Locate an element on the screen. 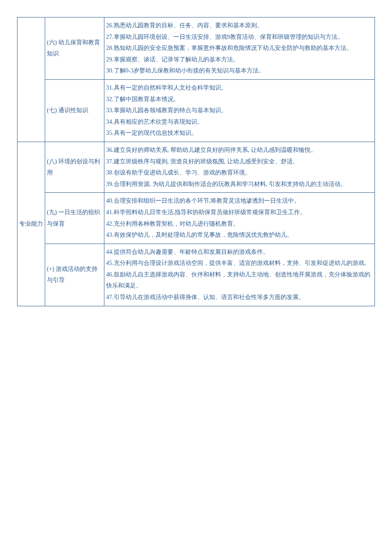 This screenshot has width=392, height=555. table-row: (九) 一日生活的组织与保育40.合理安排和组织一日生活的各个环节,将教育灵活地… is located at coordinates (196, 218).